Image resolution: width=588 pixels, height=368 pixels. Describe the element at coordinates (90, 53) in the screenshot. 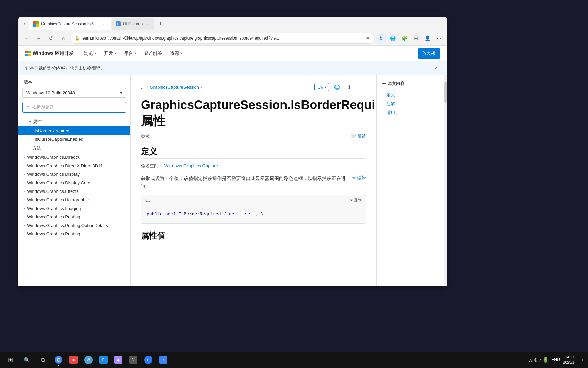

I see `nav-browse: 浏览 ▾` at that location.